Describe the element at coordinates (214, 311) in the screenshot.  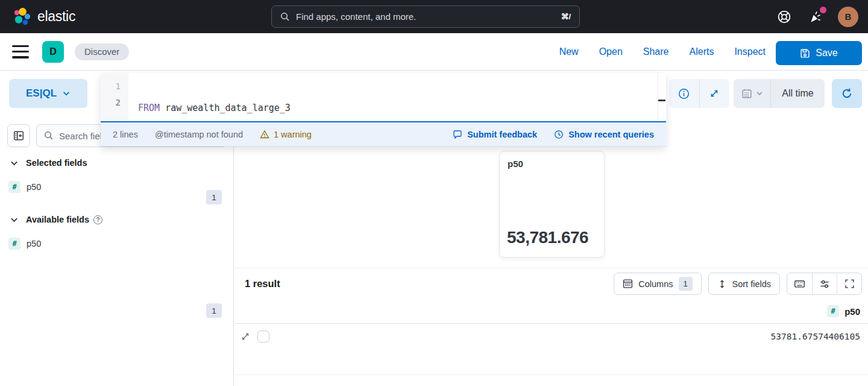
I see `available-fields-count: 1` at that location.